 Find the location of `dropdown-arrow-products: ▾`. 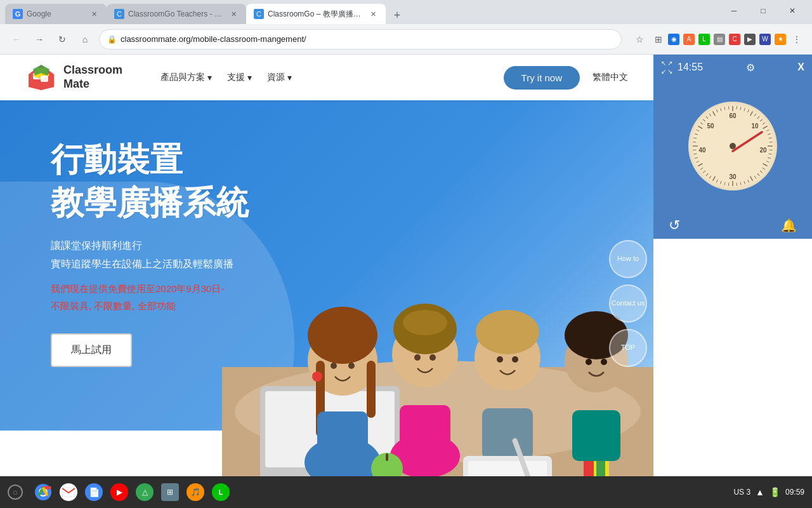

dropdown-arrow-products: ▾ is located at coordinates (209, 77).